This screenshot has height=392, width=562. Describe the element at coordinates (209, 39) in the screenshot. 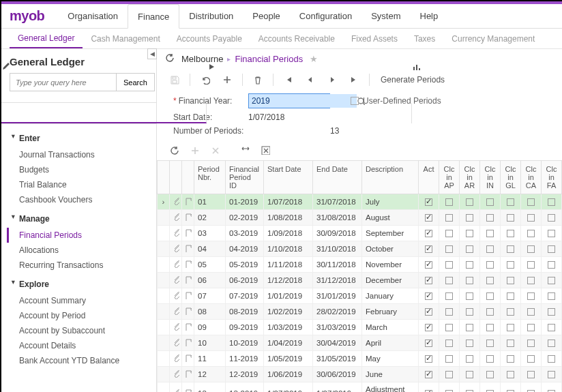

I see `subnav-accounts-payable: Accounts Payable` at that location.